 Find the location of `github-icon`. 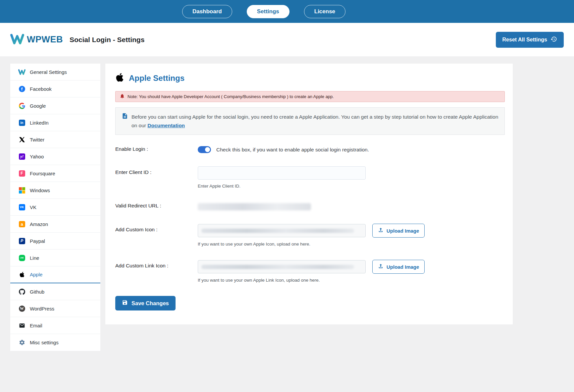

github-icon is located at coordinates (22, 292).